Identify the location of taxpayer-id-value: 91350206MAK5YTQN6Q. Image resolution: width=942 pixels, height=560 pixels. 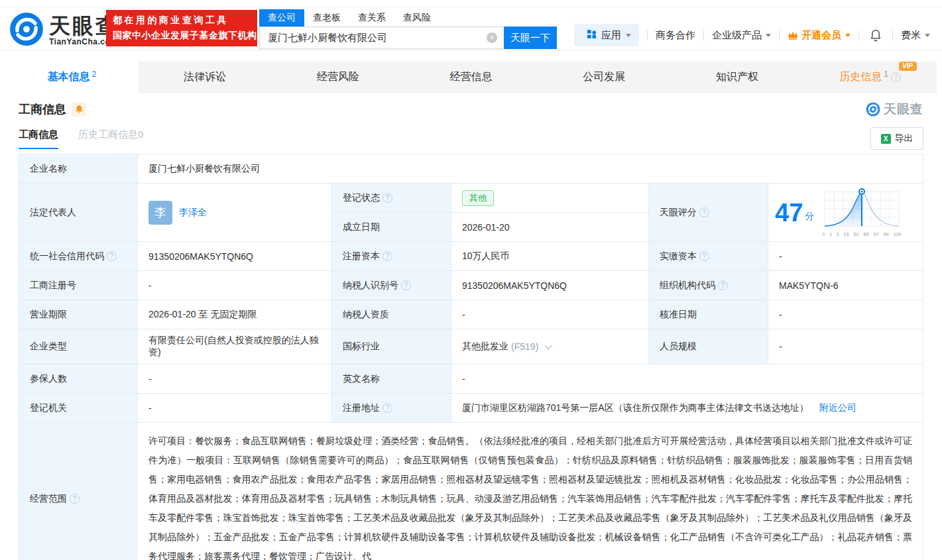
(550, 286).